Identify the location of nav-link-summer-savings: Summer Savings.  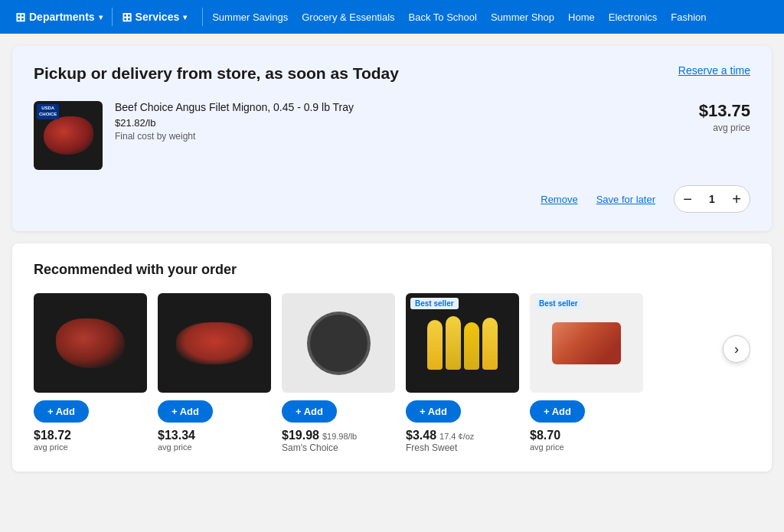
(250, 17).